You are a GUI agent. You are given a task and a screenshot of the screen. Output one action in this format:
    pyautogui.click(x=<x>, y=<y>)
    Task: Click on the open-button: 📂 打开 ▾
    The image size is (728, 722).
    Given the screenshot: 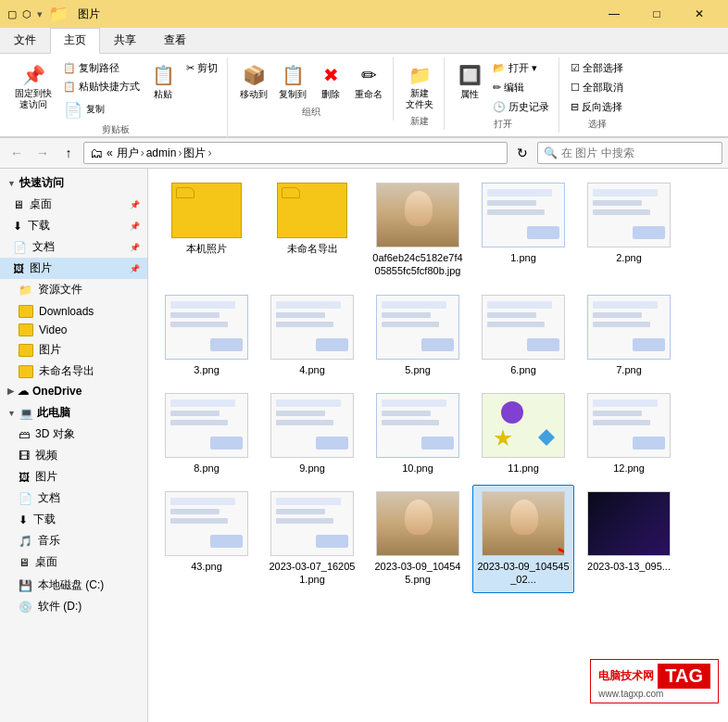 What is the action you would take?
    pyautogui.click(x=521, y=69)
    